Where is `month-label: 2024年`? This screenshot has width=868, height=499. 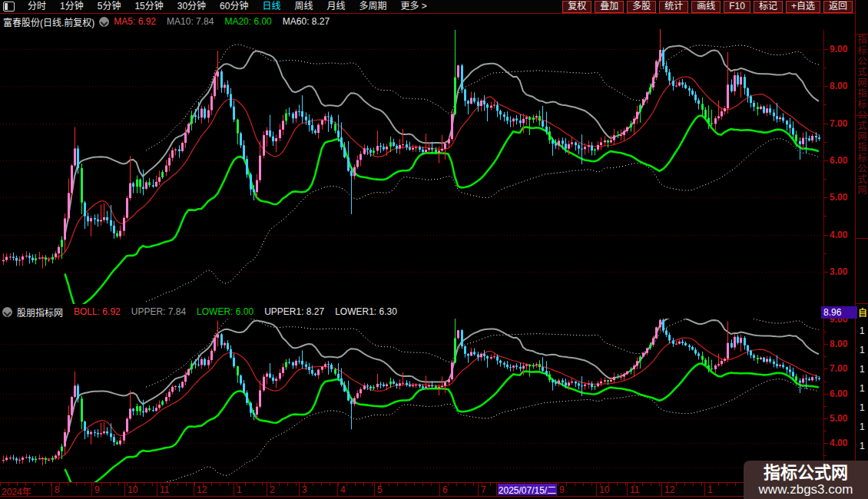
month-label: 2024年 is located at coordinates (17, 491).